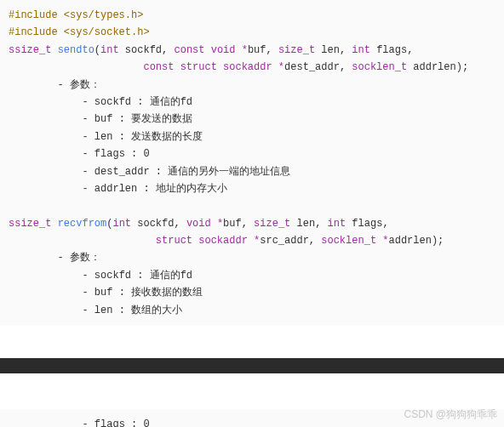 The height and width of the screenshot is (427, 504). What do you see at coordinates (252, 366) in the screenshot?
I see `separator-bar` at bounding box center [252, 366].